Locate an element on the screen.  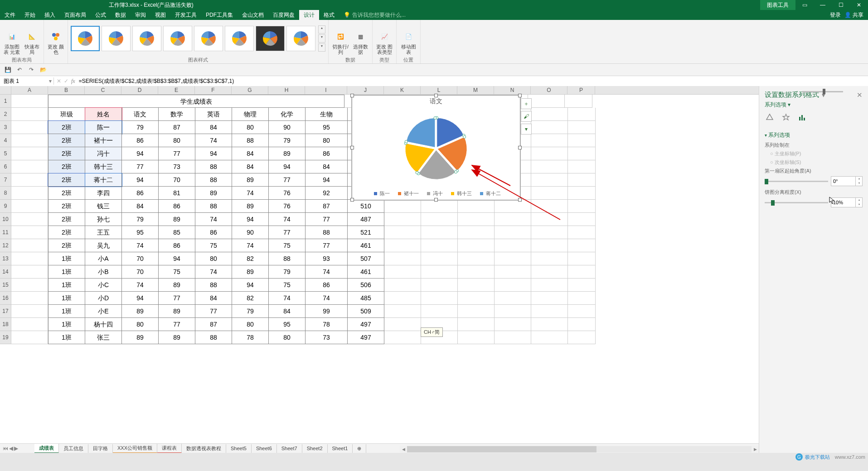
cell: 86 is located at coordinates (326, 154).